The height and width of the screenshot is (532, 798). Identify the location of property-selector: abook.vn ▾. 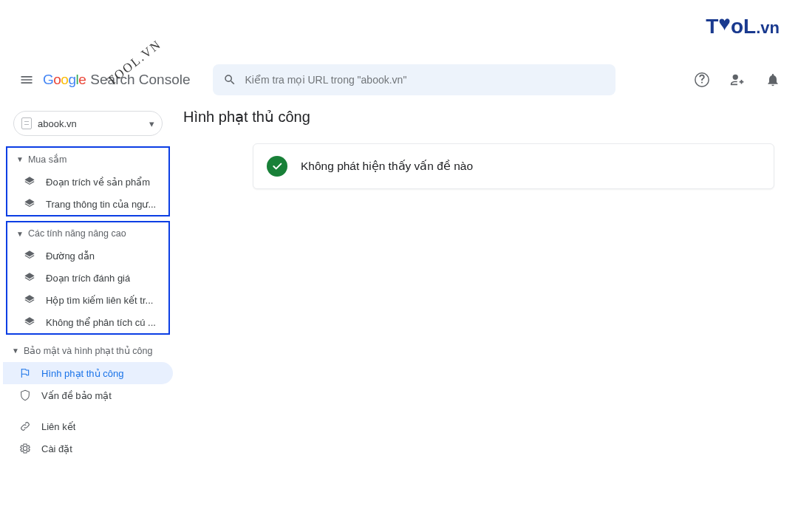
(88, 123).